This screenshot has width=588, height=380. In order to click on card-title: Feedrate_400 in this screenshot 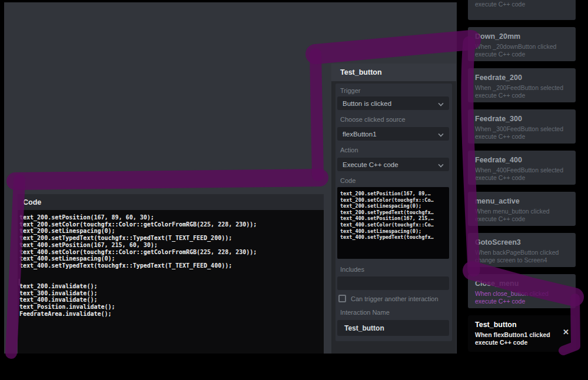, I will do `click(521, 160)`.